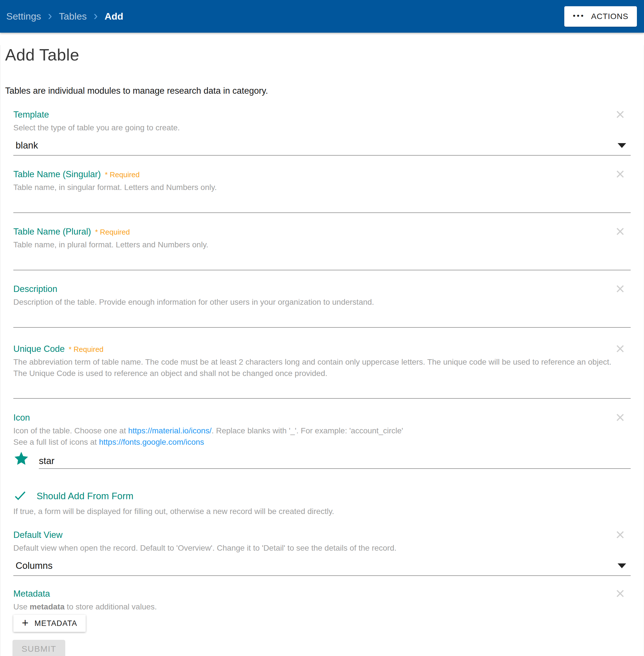 The width and height of the screenshot is (644, 656). I want to click on plus-icon: +, so click(26, 623).